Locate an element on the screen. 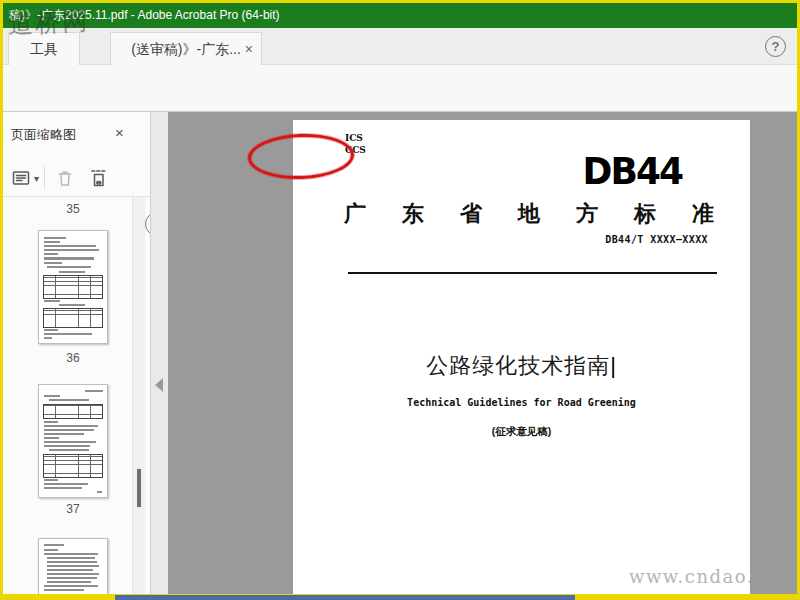 This screenshot has height=600, width=800. bottom-blue-bar is located at coordinates (345, 598).